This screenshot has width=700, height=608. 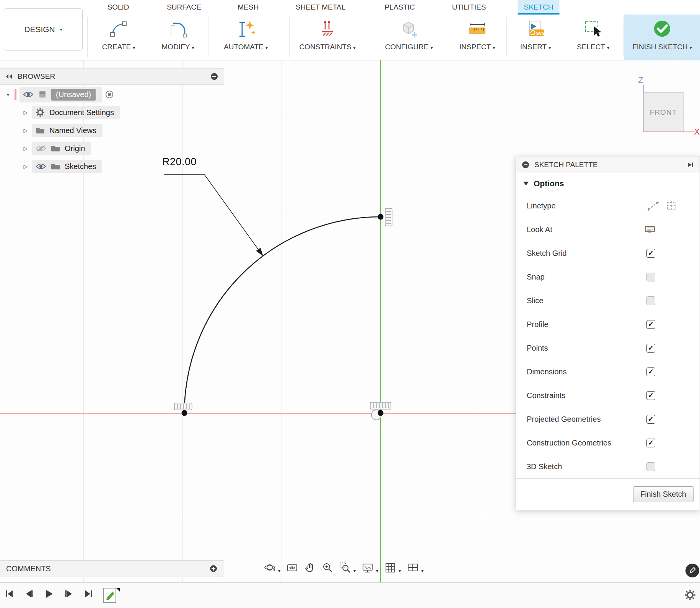 What do you see at coordinates (526, 184) in the screenshot?
I see `section-collapse-icon` at bounding box center [526, 184].